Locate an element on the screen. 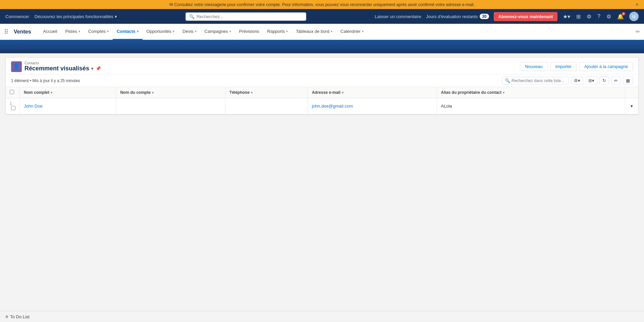 The image size is (644, 322). nav-item-devis: Devis ▾ is located at coordinates (190, 32).